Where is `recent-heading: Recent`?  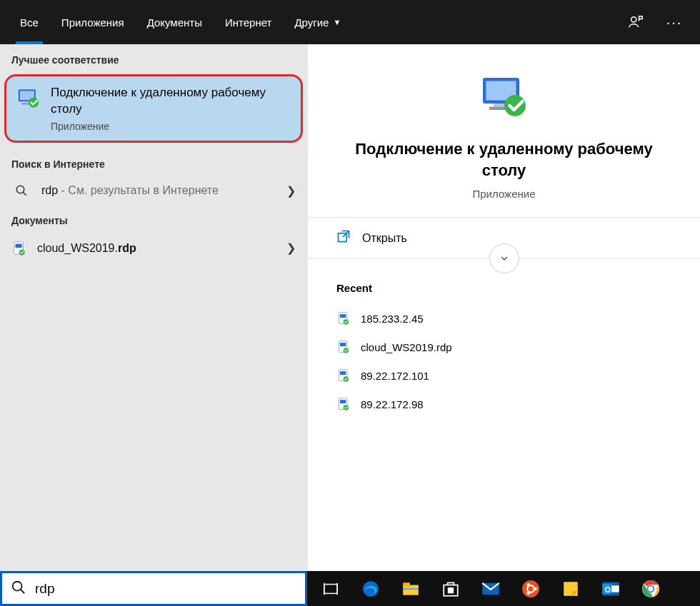 recent-heading: Recent is located at coordinates (504, 288).